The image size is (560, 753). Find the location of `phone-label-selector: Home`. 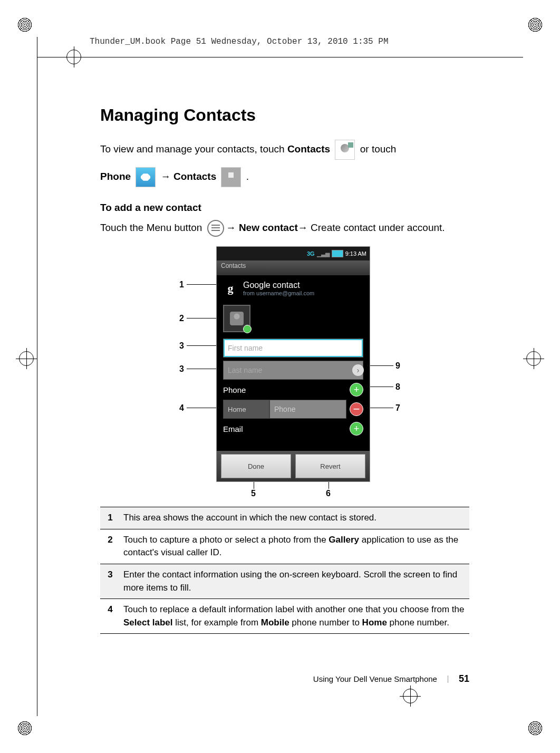

phone-label-selector: Home is located at coordinates (246, 409).